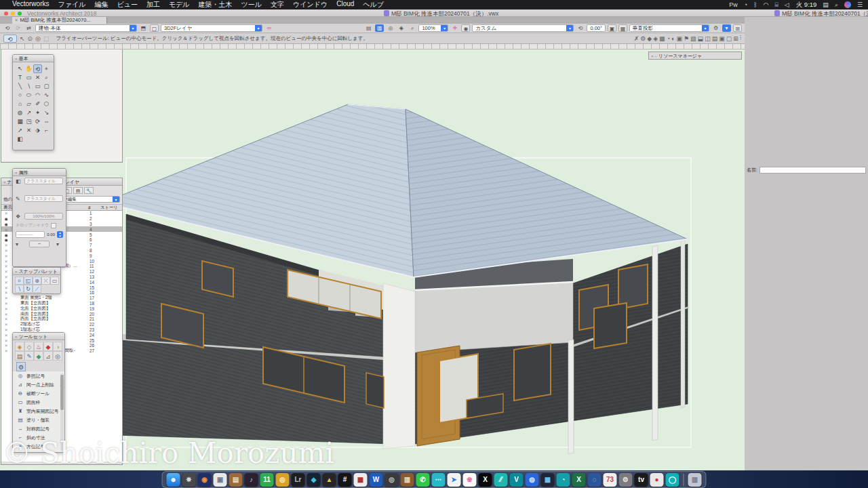  I want to click on dock-app-icon: ●, so click(657, 480).